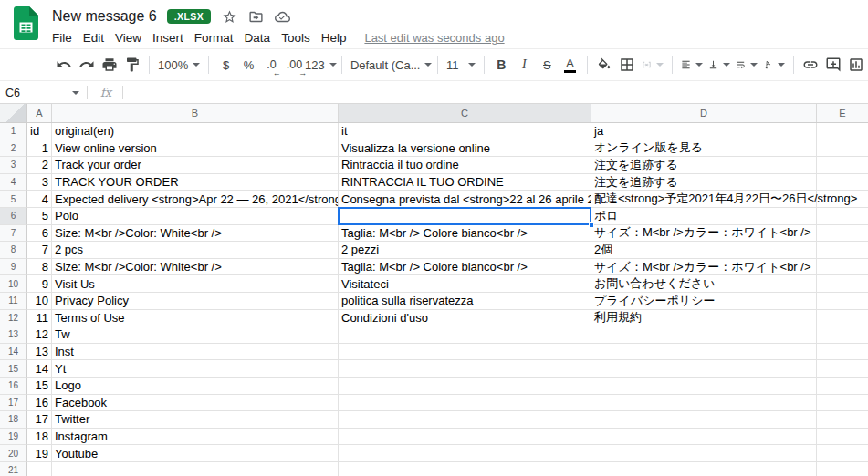 Image resolution: width=868 pixels, height=476 pixels. I want to click on cell-E9, so click(842, 268).